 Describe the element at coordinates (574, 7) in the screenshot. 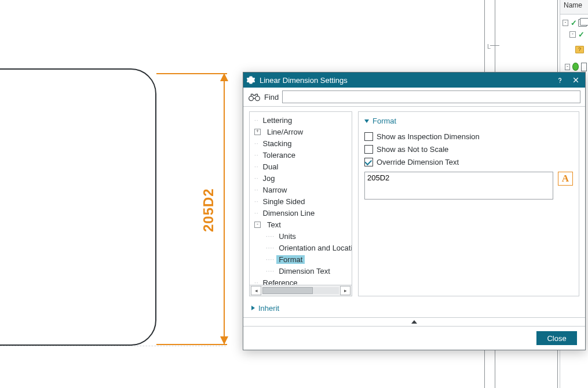

I see `column-header-name: Name` at that location.